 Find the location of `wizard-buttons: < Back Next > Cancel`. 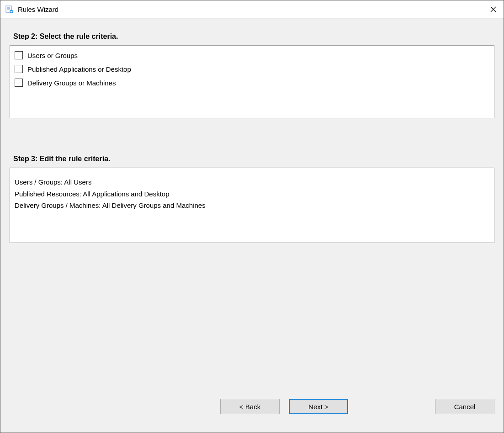

wizard-buttons: < Back Next > Cancel is located at coordinates (252, 411).